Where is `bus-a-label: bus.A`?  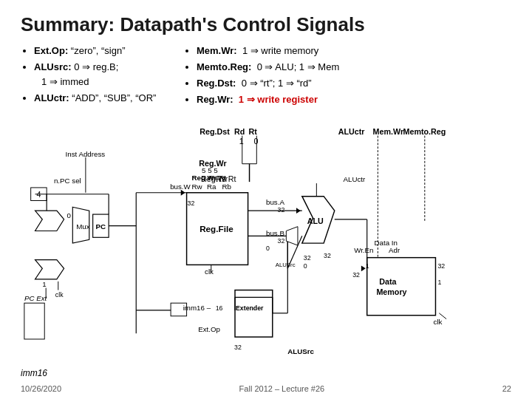 bus-a-label: bus.A is located at coordinates (275, 202).